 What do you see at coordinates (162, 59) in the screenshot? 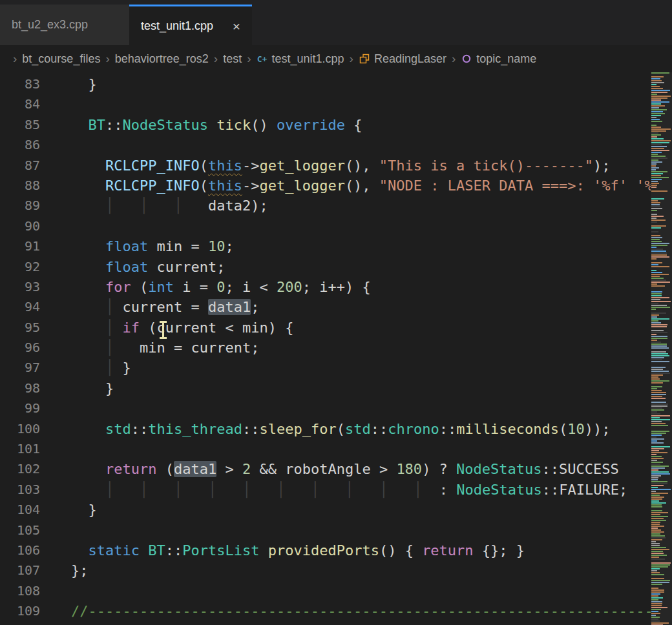
I see `breadcrumb-item-behaviortree-ros2: behaviortree_ros2` at bounding box center [162, 59].